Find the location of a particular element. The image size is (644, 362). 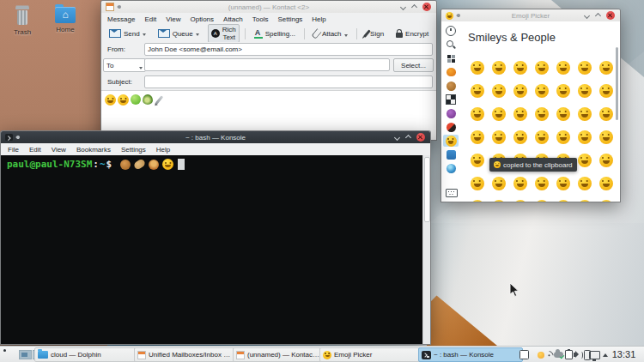

composer-menu-view: View is located at coordinates (173, 19).